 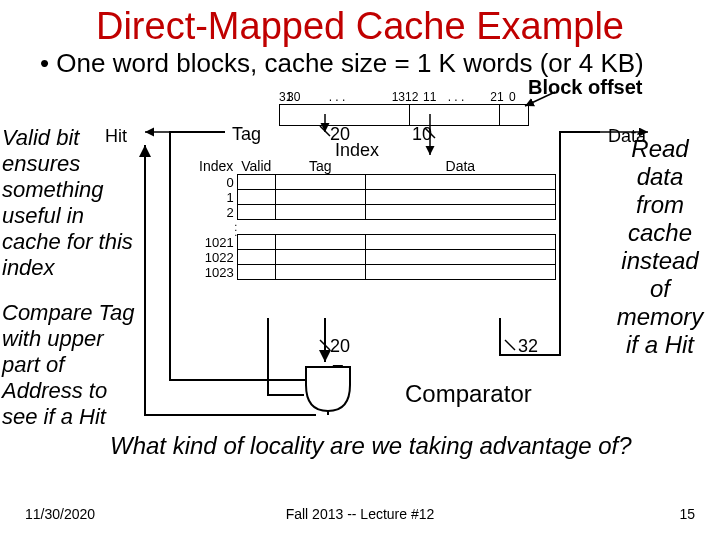 What do you see at coordinates (216, 212) in the screenshot?
I see `row-idx: 2` at bounding box center [216, 212].